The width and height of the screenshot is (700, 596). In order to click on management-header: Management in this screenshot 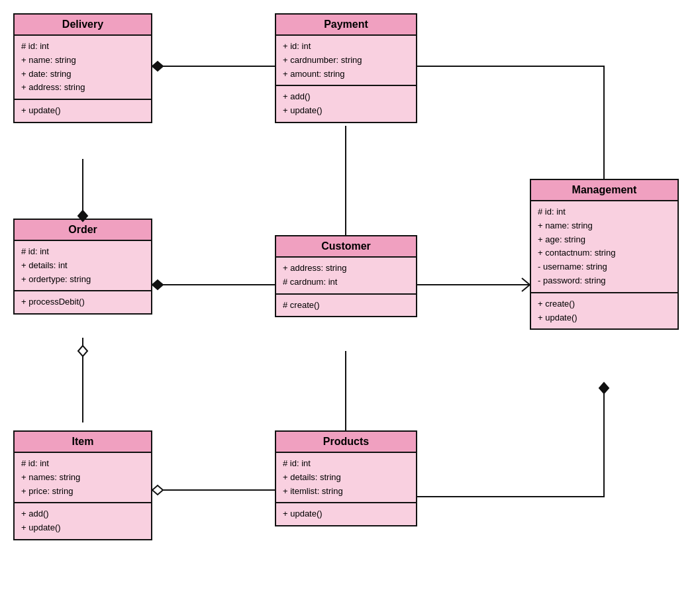, I will do `click(604, 191)`.